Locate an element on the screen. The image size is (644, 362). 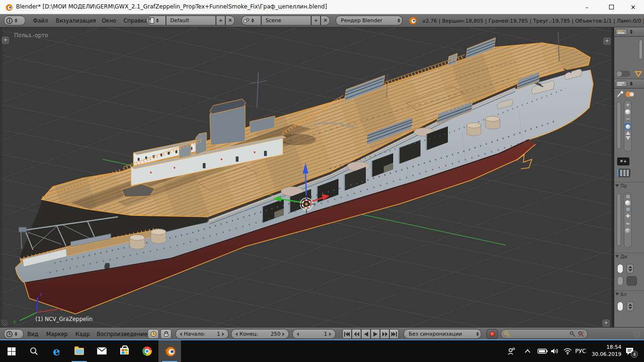
tab-add-icon: + is located at coordinates (628, 105).